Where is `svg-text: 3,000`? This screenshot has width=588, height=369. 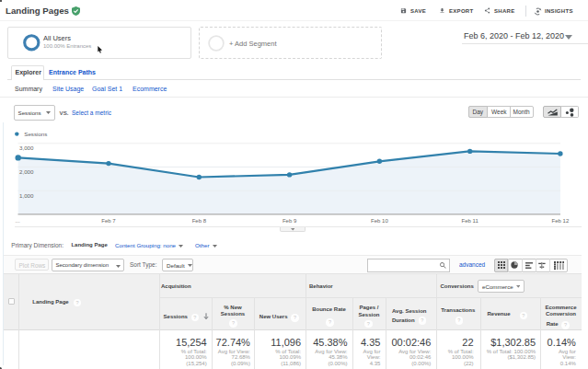 svg-text: 3,000 is located at coordinates (27, 147).